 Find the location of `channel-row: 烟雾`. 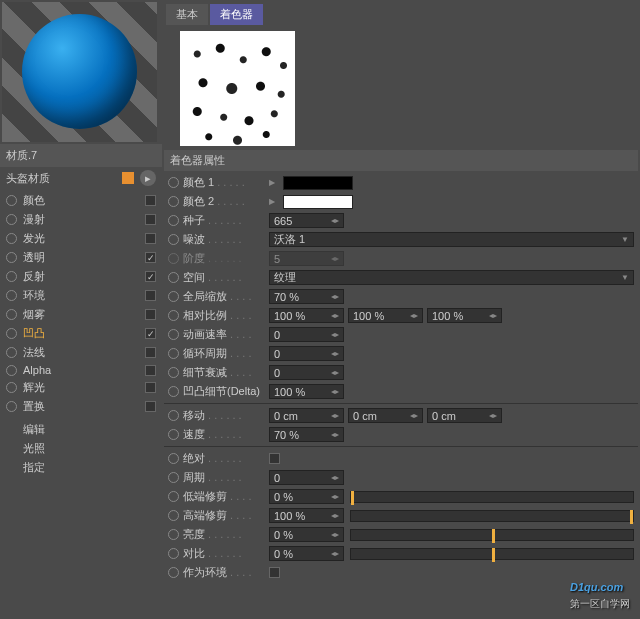

channel-row: 烟雾 is located at coordinates (81, 314).